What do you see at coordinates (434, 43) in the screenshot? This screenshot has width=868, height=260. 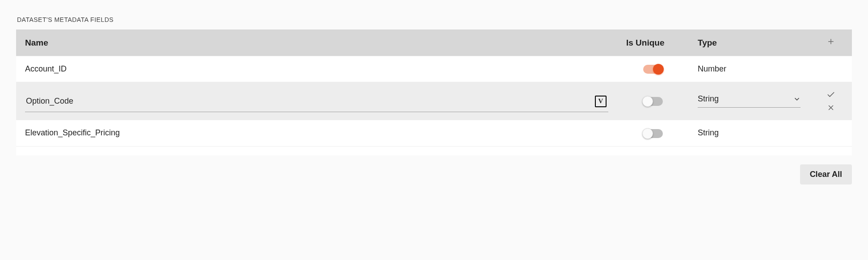 I see `table-header-row: Name Is Unique Type` at bounding box center [434, 43].